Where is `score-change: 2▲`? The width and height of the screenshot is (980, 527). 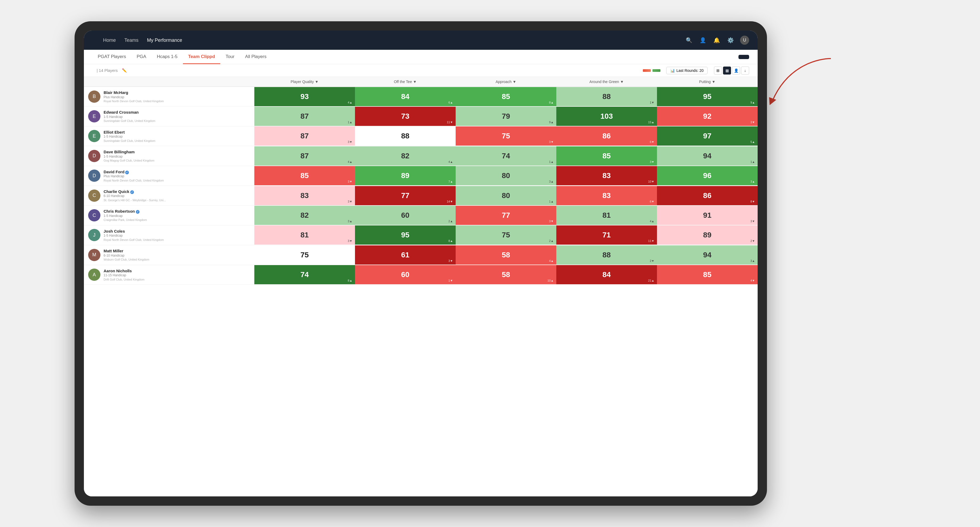 score-change: 2▲ is located at coordinates (551, 241).